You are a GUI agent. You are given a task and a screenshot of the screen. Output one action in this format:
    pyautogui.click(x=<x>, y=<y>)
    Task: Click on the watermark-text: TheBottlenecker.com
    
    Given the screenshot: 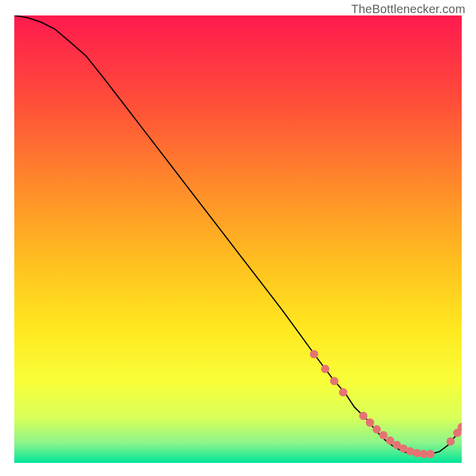 What is the action you would take?
    pyautogui.click(x=408, y=10)
    